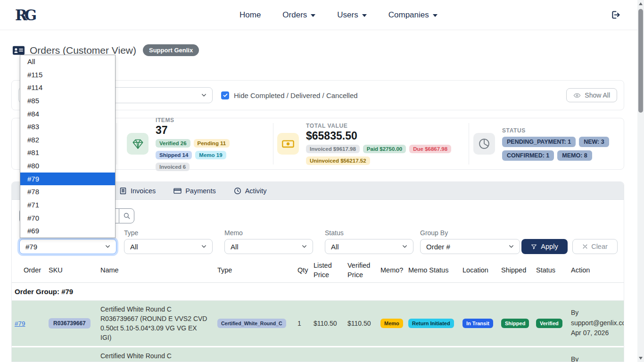 This screenshot has height=362, width=644. Describe the element at coordinates (173, 155) in the screenshot. I see `stat-badge: Shipped 14` at that location.